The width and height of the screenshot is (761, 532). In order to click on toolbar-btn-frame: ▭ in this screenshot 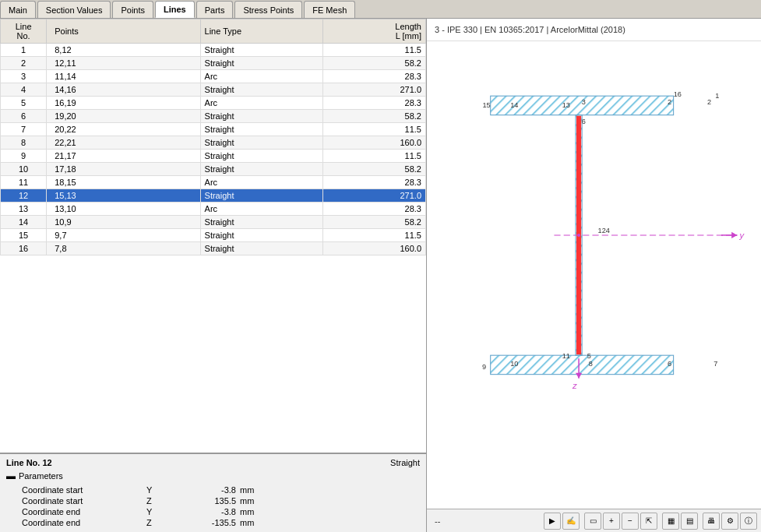, I will do `click(593, 521)`.